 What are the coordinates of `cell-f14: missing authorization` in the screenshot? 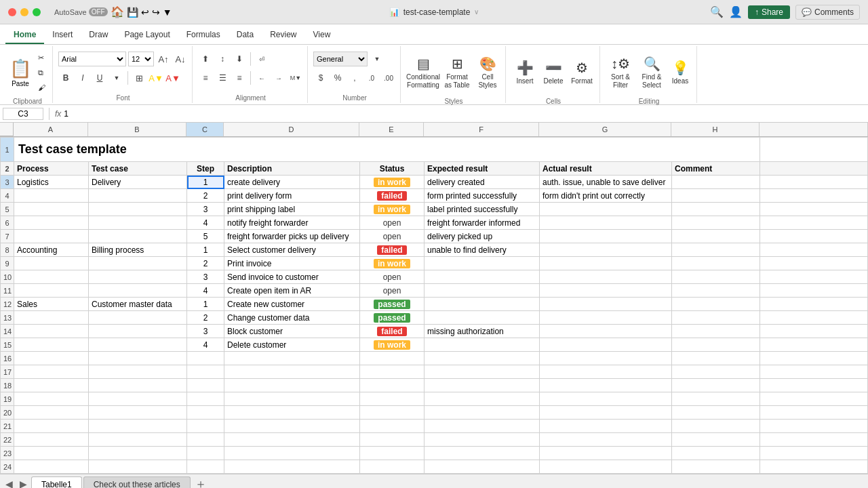 It's located at (482, 331).